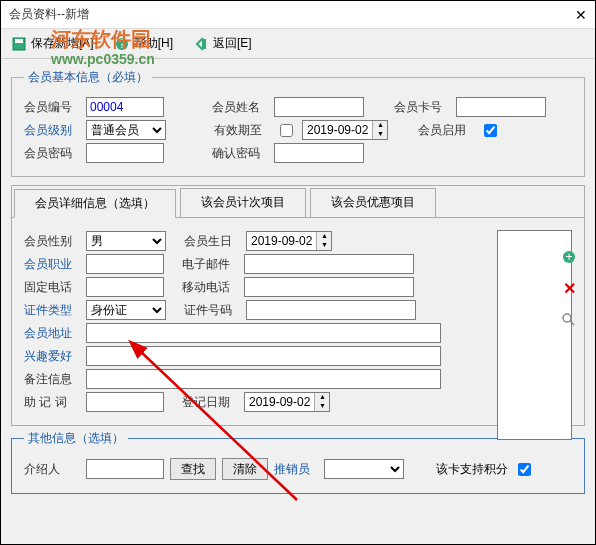 The height and width of the screenshot is (545, 596). I want to click on card-no-input, so click(501, 107).